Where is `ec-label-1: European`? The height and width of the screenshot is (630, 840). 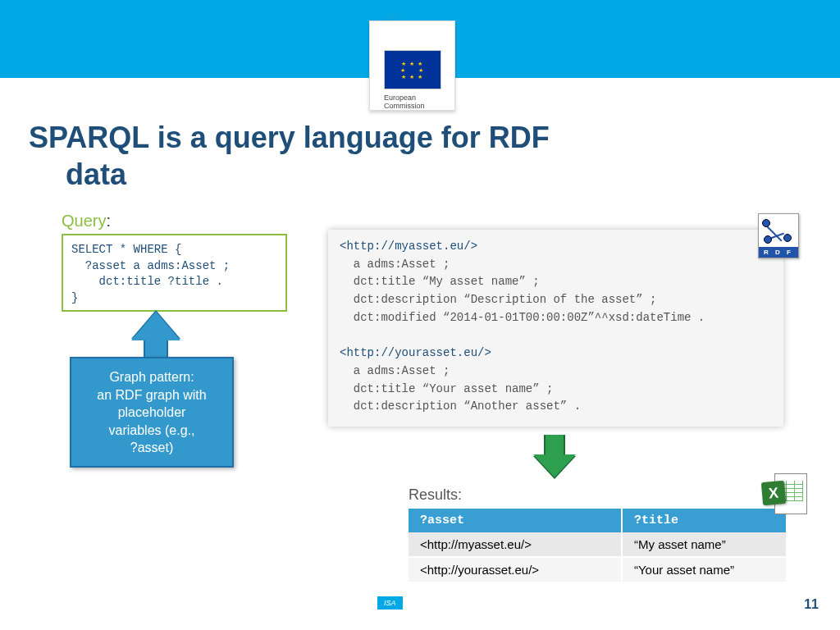 ec-label-1: European is located at coordinates (412, 98).